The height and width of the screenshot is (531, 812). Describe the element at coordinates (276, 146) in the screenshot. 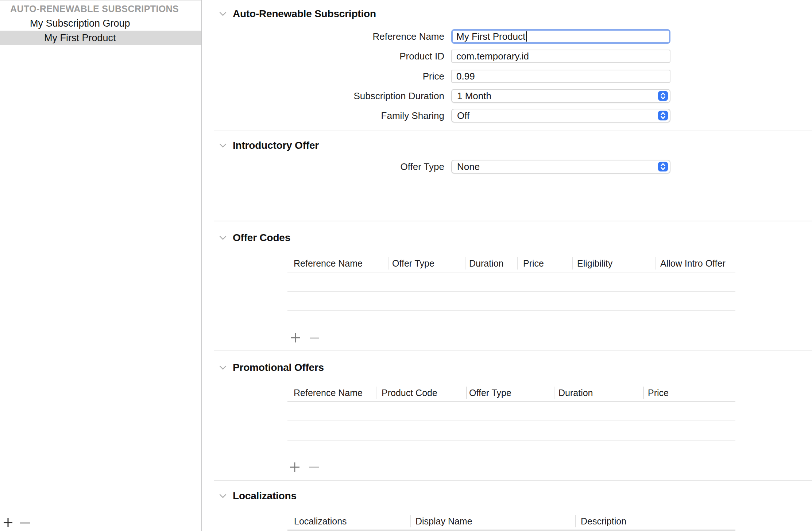

I see `section-title: Introductory Offer` at that location.